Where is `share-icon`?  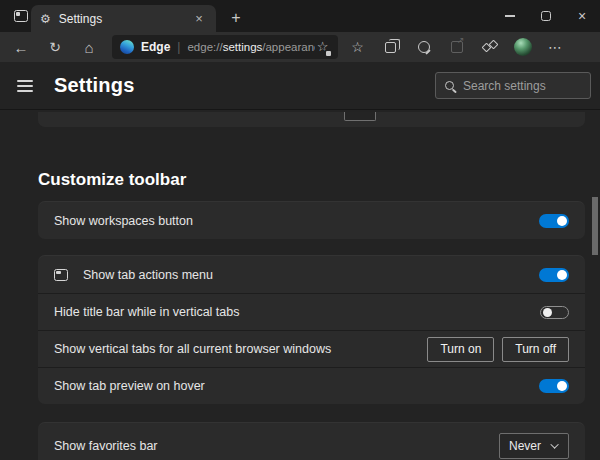
share-icon is located at coordinates (457, 47).